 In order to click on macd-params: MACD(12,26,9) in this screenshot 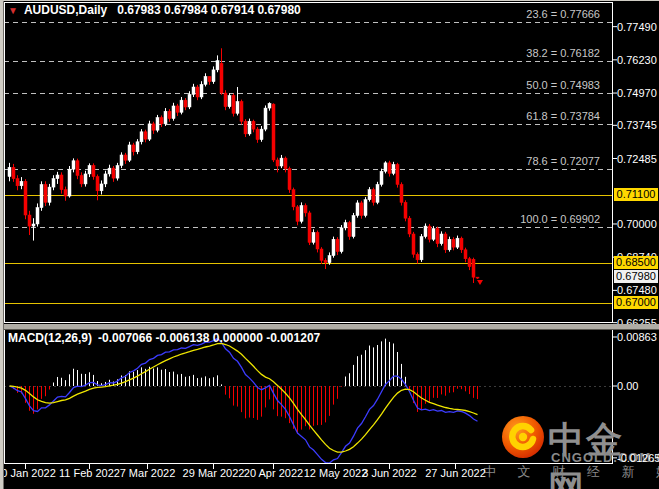, I will do `click(50, 338)`.